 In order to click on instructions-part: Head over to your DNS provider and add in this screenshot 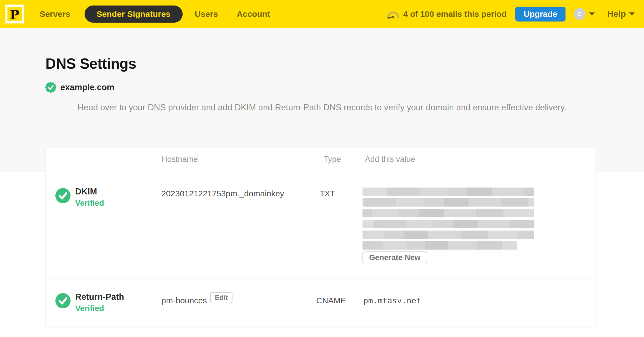, I will do `click(156, 108)`.